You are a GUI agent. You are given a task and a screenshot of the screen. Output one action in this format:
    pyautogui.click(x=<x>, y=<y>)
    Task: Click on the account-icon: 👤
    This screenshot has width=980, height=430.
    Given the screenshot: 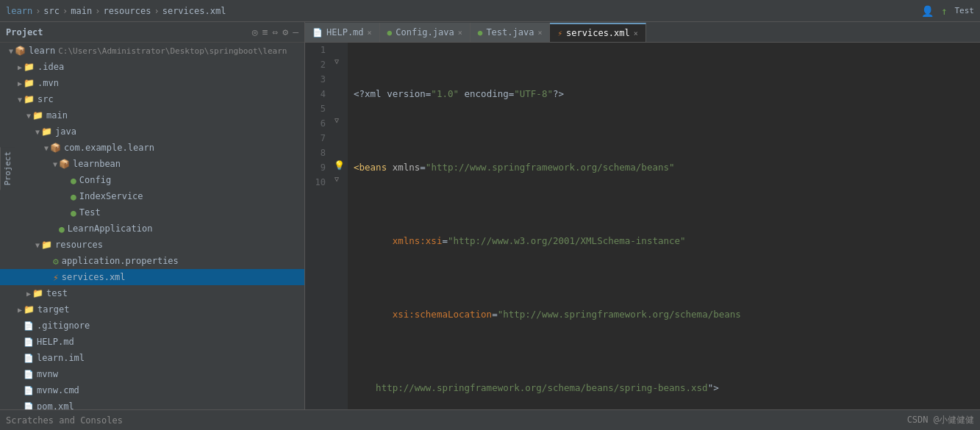 What is the action you would take?
    pyautogui.click(x=928, y=11)
    